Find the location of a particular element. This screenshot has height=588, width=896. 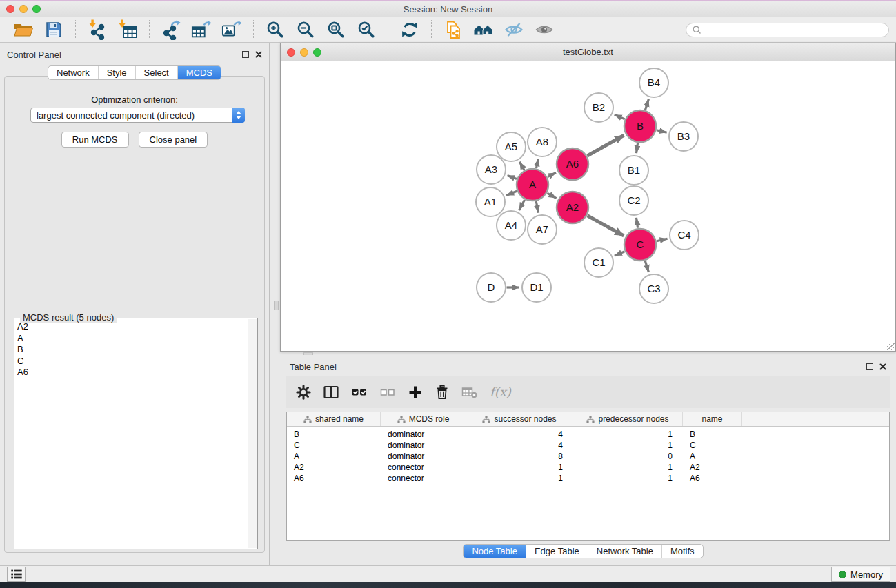

tab-select: Select is located at coordinates (156, 73).